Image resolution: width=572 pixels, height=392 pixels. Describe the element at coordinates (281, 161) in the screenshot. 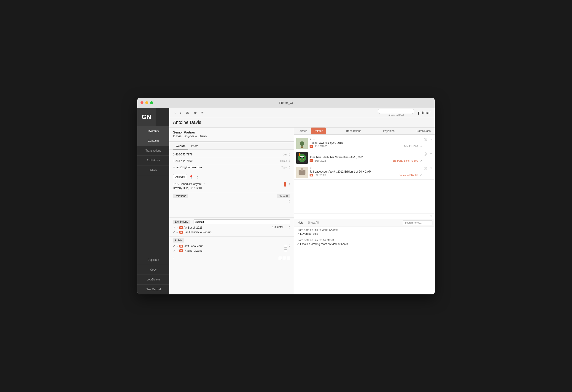

I see `phone2-type: Home` at that location.